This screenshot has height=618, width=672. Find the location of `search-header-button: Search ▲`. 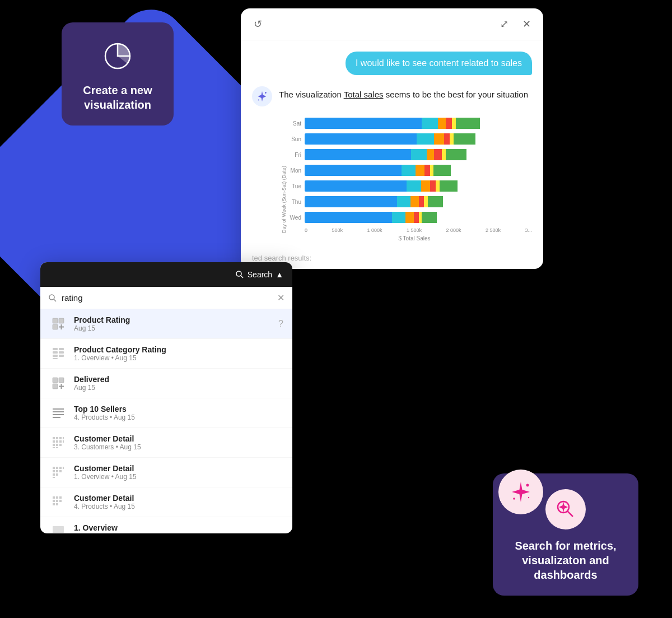

search-header-button: Search ▲ is located at coordinates (259, 275).